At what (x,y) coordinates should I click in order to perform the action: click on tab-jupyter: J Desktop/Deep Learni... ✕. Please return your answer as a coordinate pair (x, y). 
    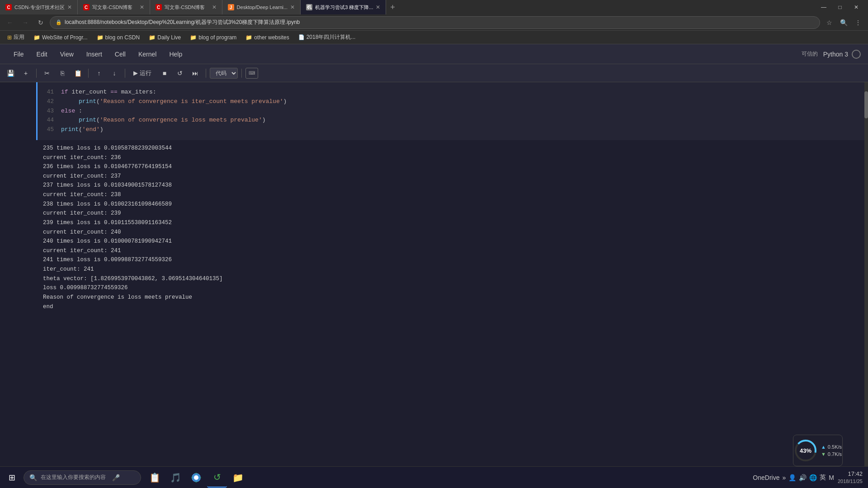
    Looking at the image, I should click on (262, 7).